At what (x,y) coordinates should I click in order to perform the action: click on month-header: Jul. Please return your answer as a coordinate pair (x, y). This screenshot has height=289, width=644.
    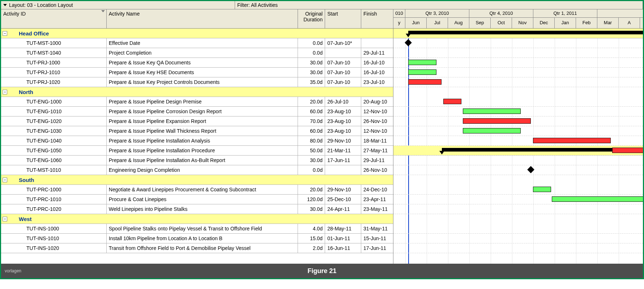
    Looking at the image, I should click on (438, 23).